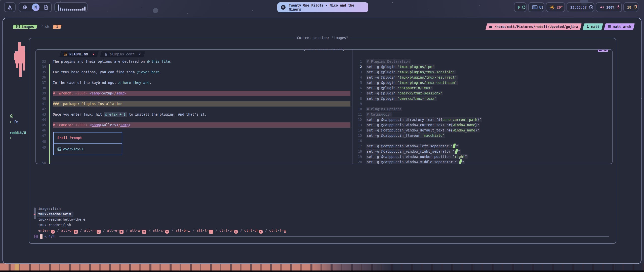 The image size is (644, 272). I want to click on editor-line-6: 6set -g @plugin 'catppuccin/tmux', so click(483, 88).